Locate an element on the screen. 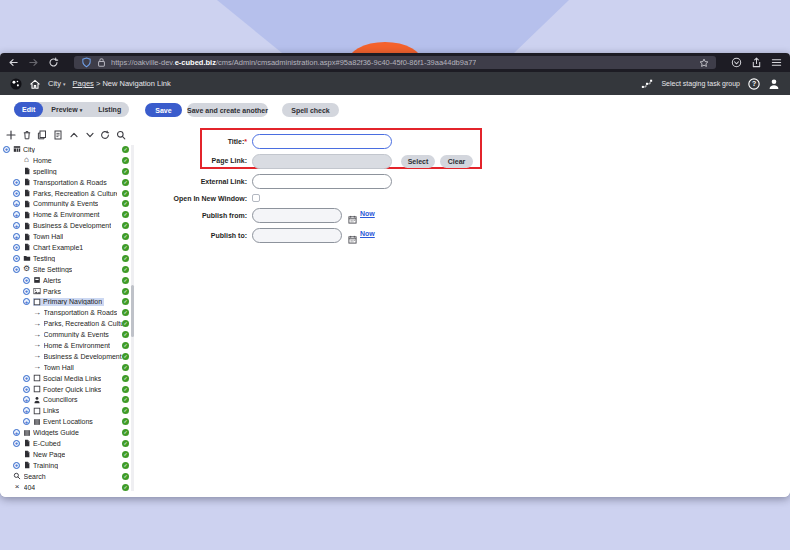 Image resolution: width=790 pixels, height=550 pixels. url-bar: https://oakville-dev.e-cubed.biz/cms/Adm… is located at coordinates (395, 62).